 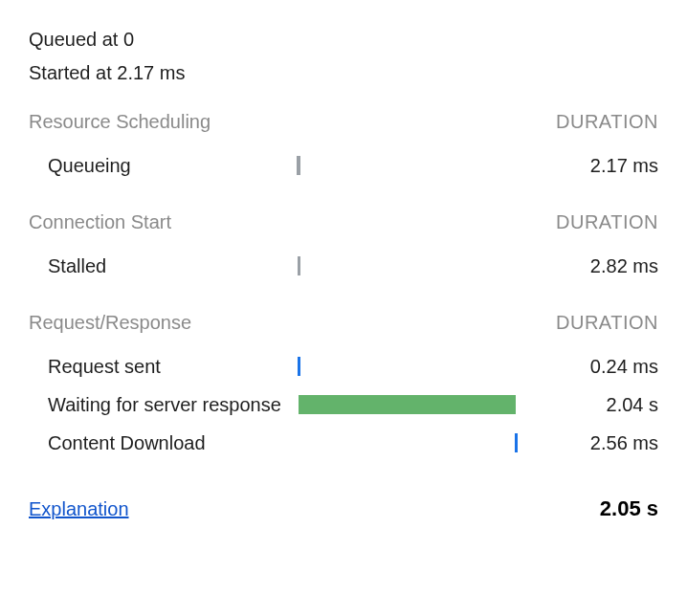 I want to click on content-download-bar-area, so click(x=425, y=443).